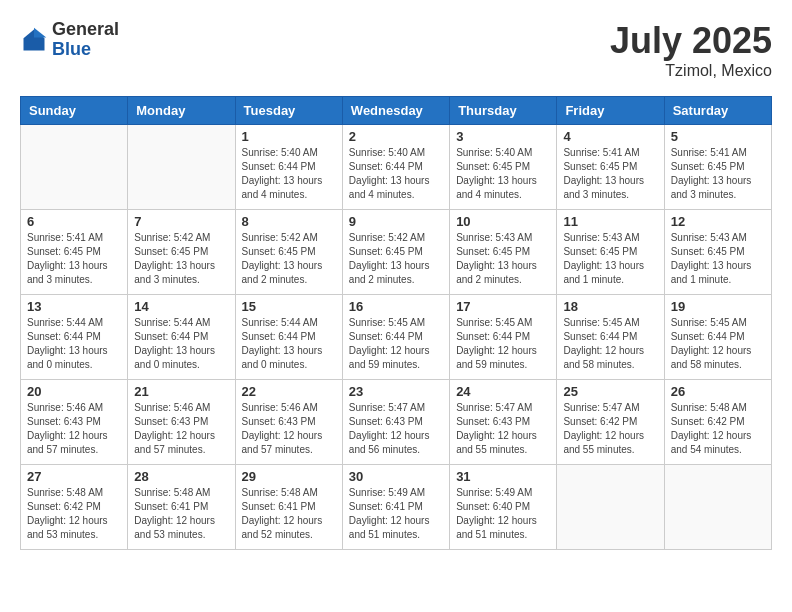 Image resolution: width=792 pixels, height=612 pixels. I want to click on week-row-4: 20Sunrise: 5:46 AM Sunset: 6:43 PM Dayli…, so click(396, 422).